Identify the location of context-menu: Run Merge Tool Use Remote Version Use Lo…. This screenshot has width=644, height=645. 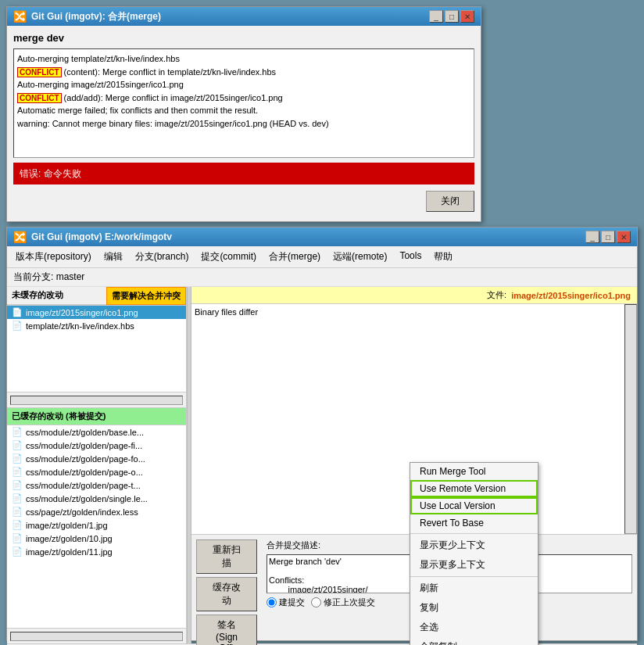
(474, 554).